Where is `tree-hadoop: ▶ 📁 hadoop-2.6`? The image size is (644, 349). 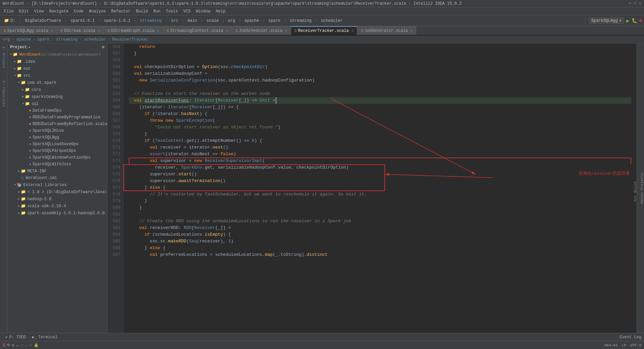
tree-hadoop: ▶ 📁 hadoop-2.6 is located at coordinates (57, 199).